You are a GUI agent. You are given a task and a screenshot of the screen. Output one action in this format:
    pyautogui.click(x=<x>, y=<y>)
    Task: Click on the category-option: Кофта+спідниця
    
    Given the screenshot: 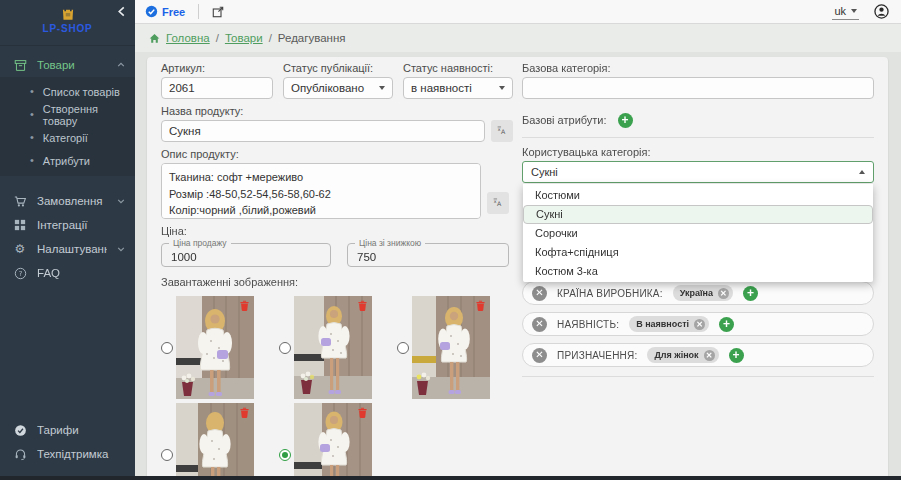 What is the action you would take?
    pyautogui.click(x=698, y=252)
    